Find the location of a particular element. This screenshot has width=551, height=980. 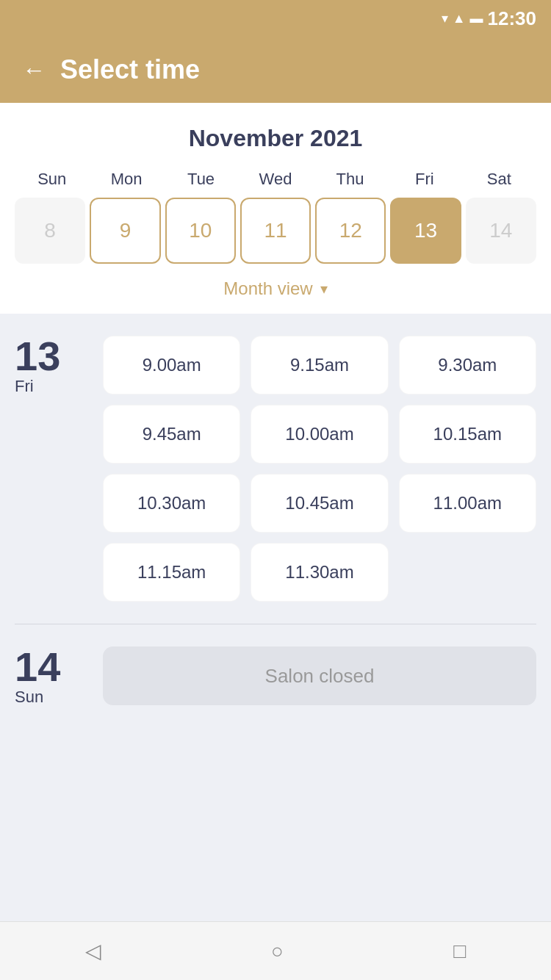

date-11: 11 is located at coordinates (276, 231).